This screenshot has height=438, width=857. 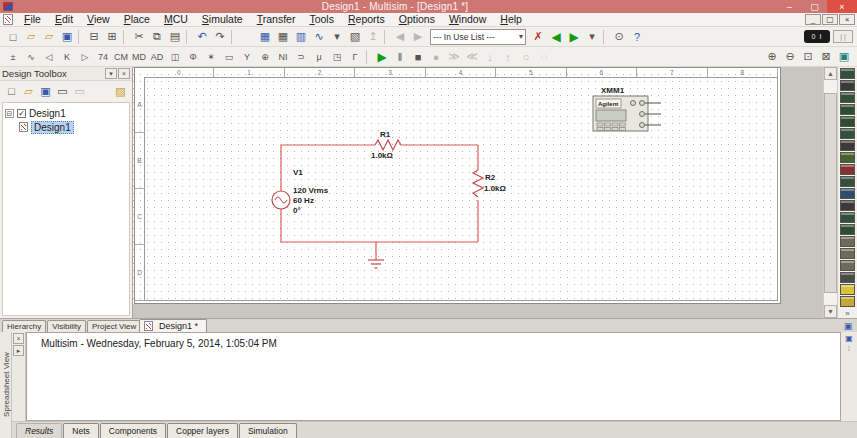 I want to click on mdi-restore-button: ▢, so click(x=830, y=20).